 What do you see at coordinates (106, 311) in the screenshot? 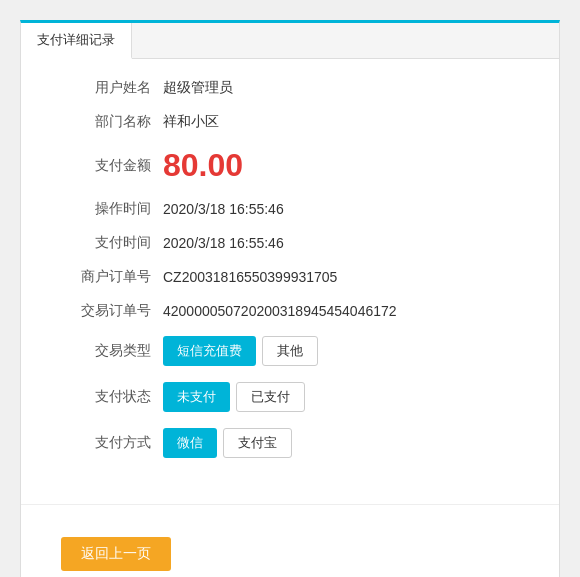
I see `trade-order-label: 交易订单号` at bounding box center [106, 311].